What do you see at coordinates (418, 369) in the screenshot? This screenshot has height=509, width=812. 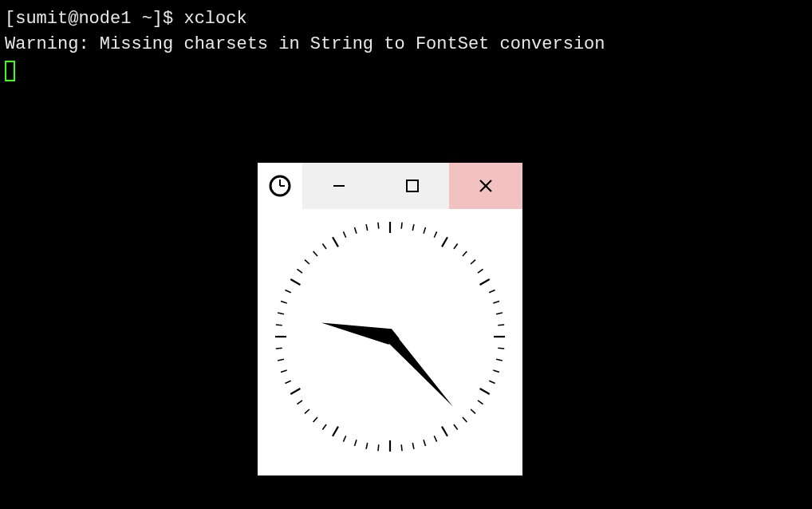 I see `minute-hand` at bounding box center [418, 369].